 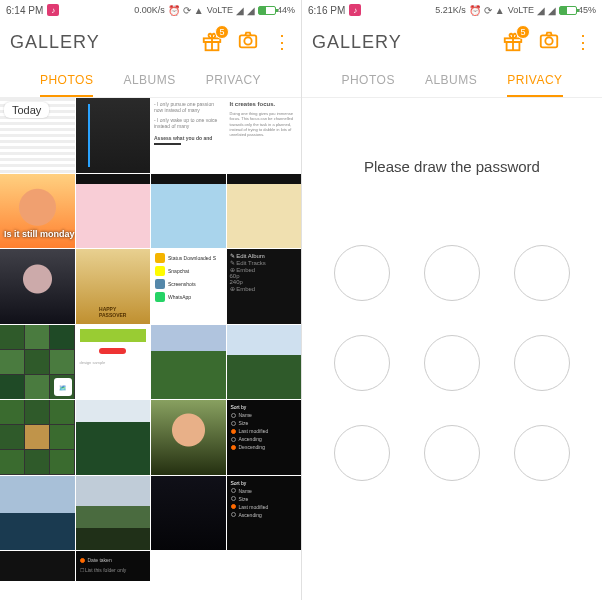 What do you see at coordinates (114, 286) in the screenshot?
I see `thumb: HAPPYPASSOVER` at bounding box center [114, 286].